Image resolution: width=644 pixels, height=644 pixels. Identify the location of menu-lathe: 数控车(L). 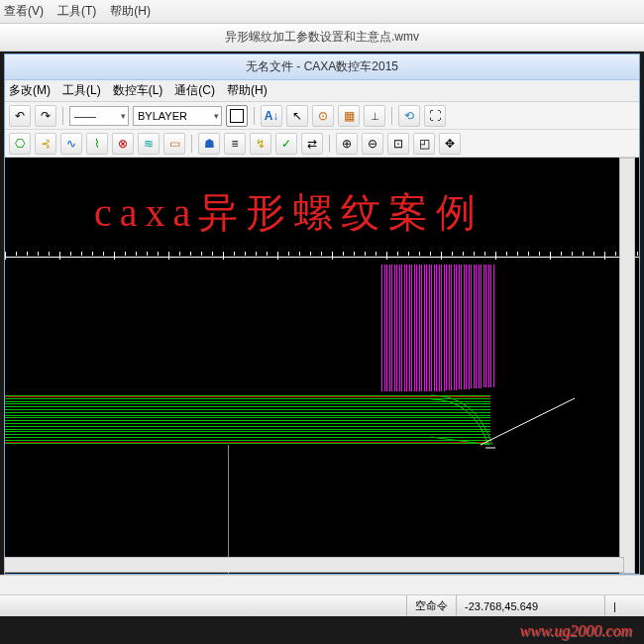
(139, 91).